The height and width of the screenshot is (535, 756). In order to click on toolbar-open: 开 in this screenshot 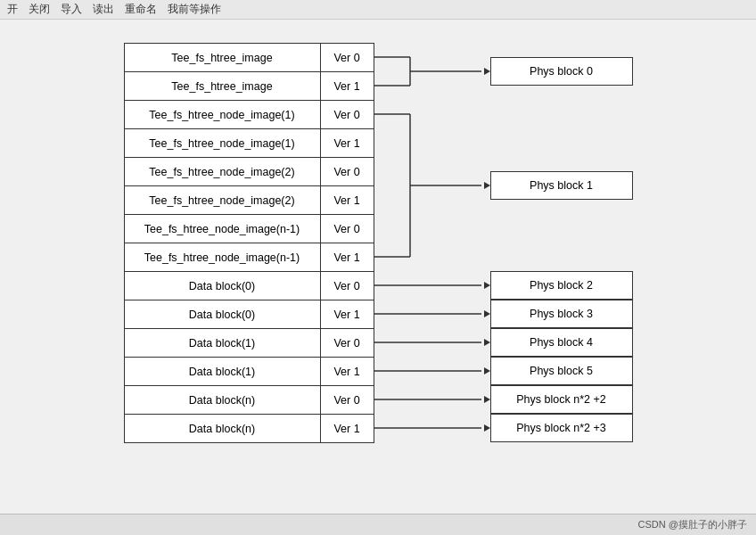, I will do `click(12, 9)`.